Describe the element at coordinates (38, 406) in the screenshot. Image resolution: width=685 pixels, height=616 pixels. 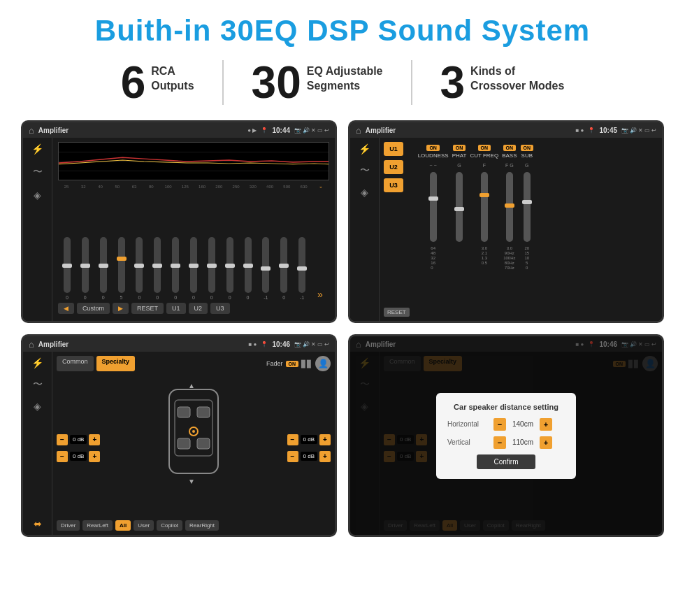
I see `fader-speaker-icon: ◈` at that location.